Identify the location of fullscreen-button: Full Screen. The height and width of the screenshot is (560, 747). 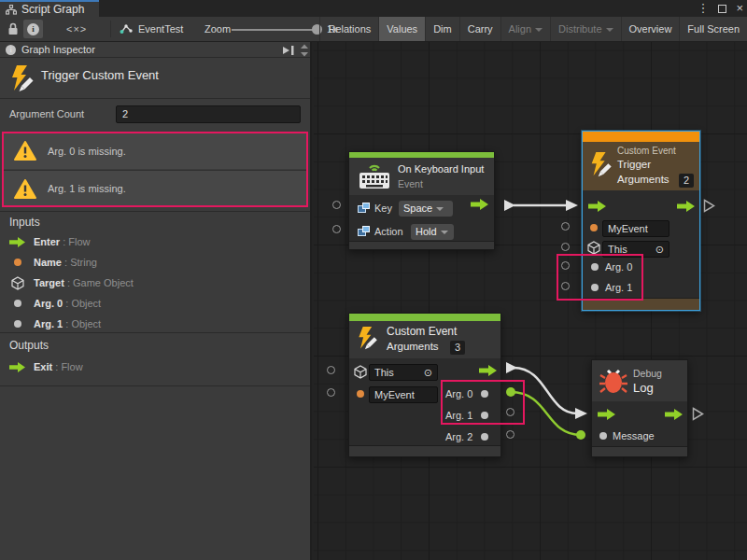
(713, 29).